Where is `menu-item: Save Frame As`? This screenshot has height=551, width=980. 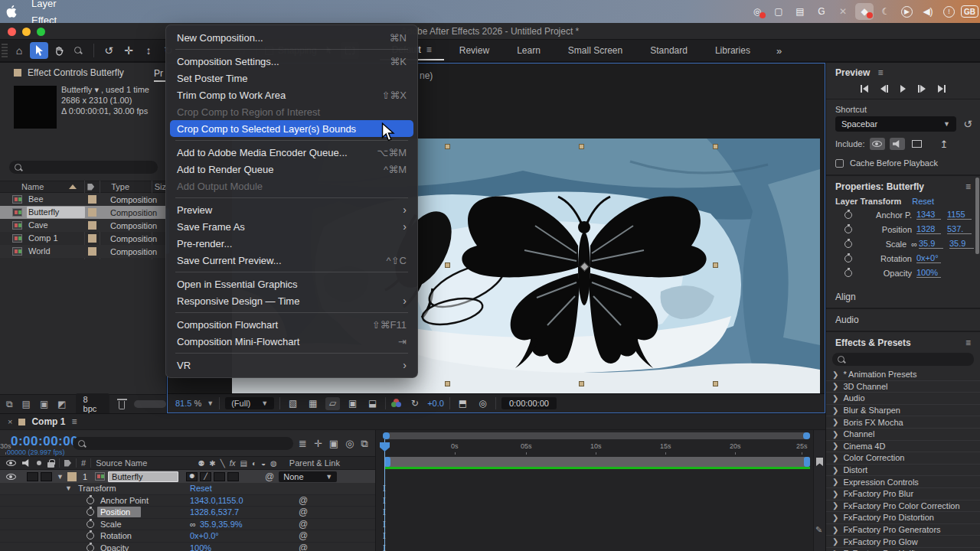 menu-item: Save Frame As is located at coordinates (292, 227).